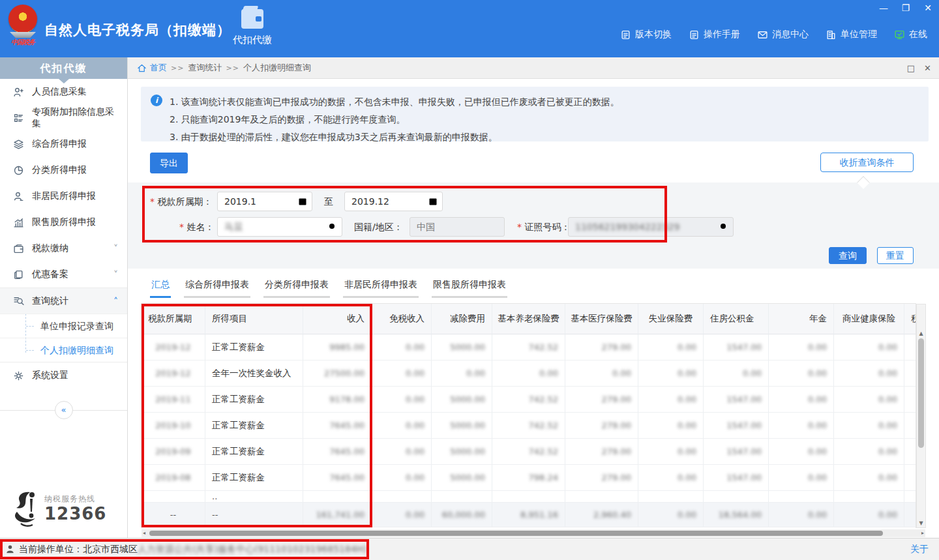 Image resolution: width=939 pixels, height=560 pixels. What do you see at coordinates (169, 163) in the screenshot?
I see `export-button: 导出` at bounding box center [169, 163].